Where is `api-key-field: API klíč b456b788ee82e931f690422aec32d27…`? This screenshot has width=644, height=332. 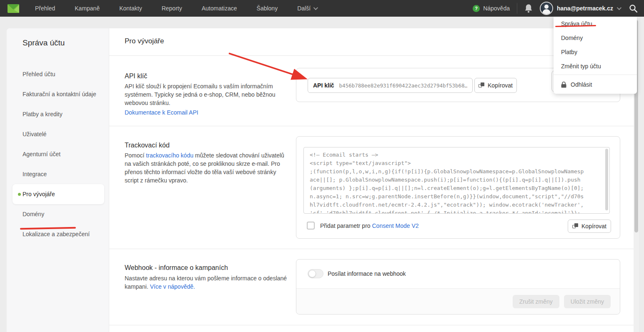 api-key-field: API klíč b456b788ee82e931f690422aec32d27… is located at coordinates (390, 85).